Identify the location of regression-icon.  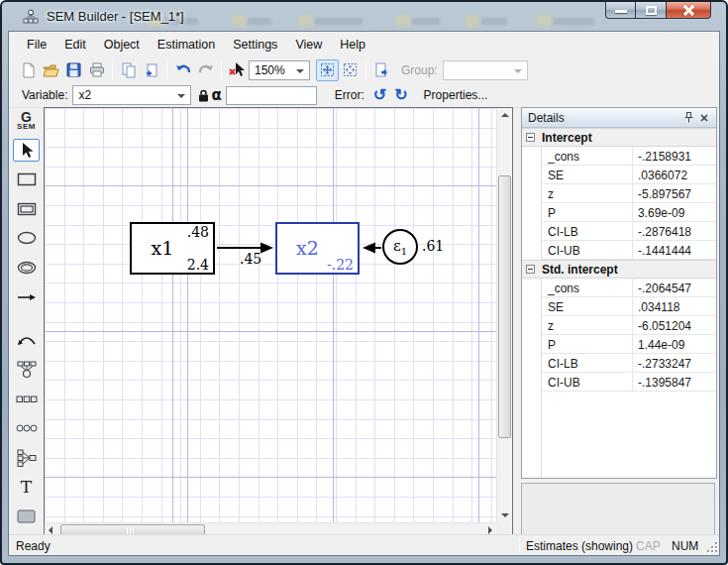
(27, 458).